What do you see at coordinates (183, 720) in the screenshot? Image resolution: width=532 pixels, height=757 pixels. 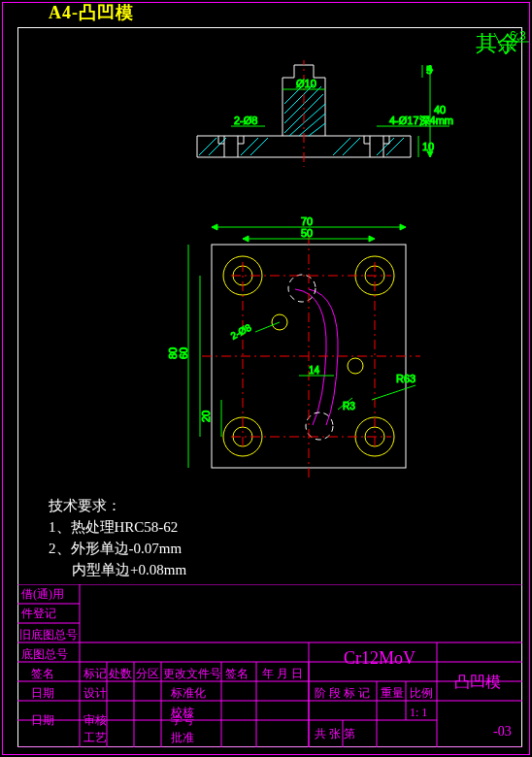 I see `svg-text: 学号` at bounding box center [183, 720].